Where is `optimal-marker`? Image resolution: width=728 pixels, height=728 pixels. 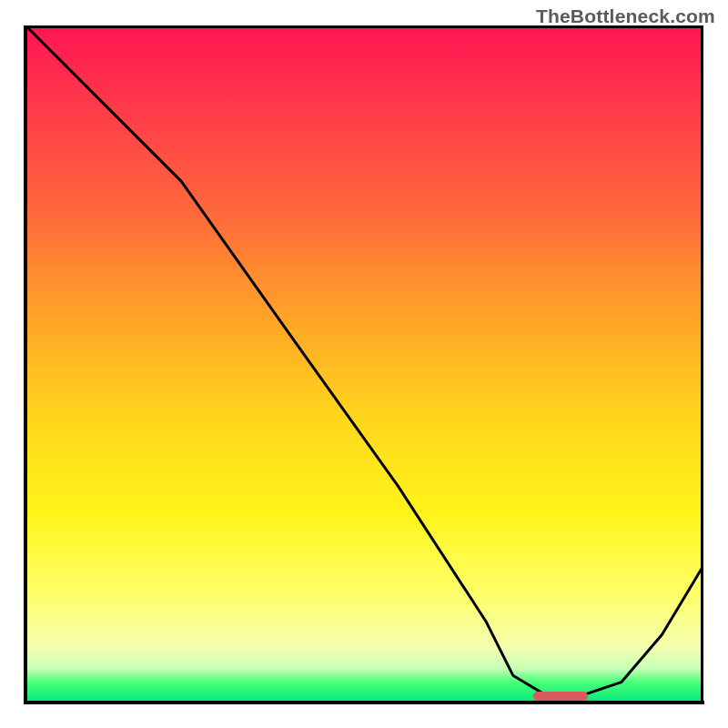 optimal-marker is located at coordinates (561, 696).